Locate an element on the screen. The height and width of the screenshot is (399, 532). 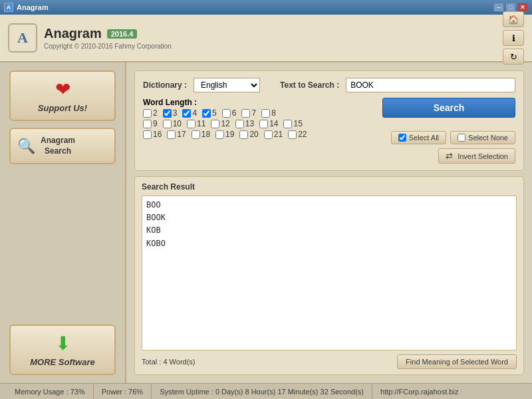
header-icons: 🏠 ℹ ↻ is located at coordinates (513, 38).